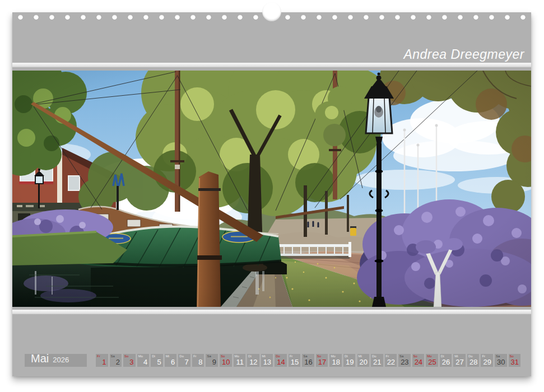  I want to click on day-cell-30: Sa30, so click(501, 361).